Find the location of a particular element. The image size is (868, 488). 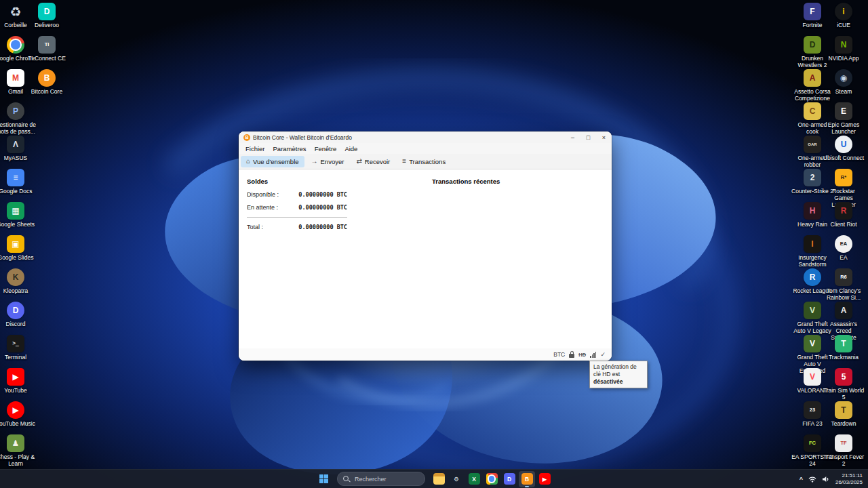

valorant-icon: V is located at coordinates (812, 377).